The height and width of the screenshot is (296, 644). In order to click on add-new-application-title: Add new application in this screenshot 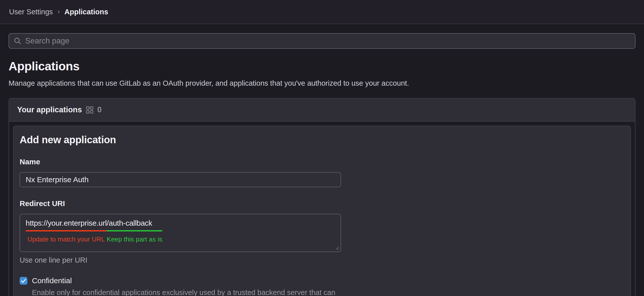, I will do `click(321, 140)`.